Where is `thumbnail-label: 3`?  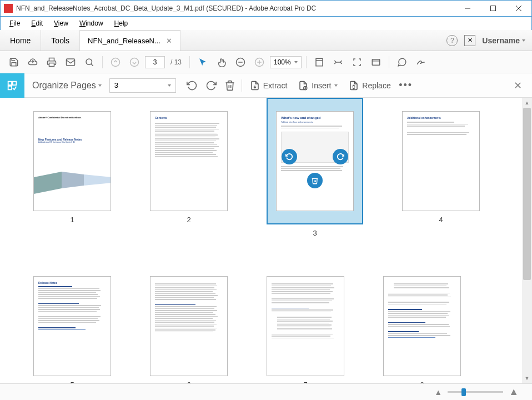 thumbnail-label: 3 is located at coordinates (314, 233).